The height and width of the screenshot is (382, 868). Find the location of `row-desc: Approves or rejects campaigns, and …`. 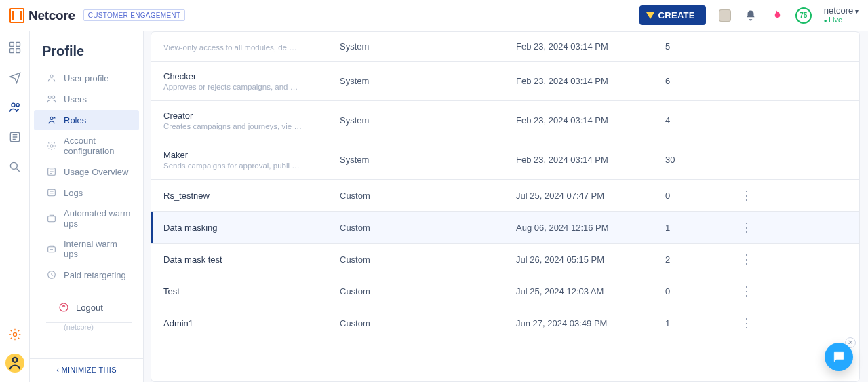

row-desc: Approves or rejects campaigns, and … is located at coordinates (252, 87).